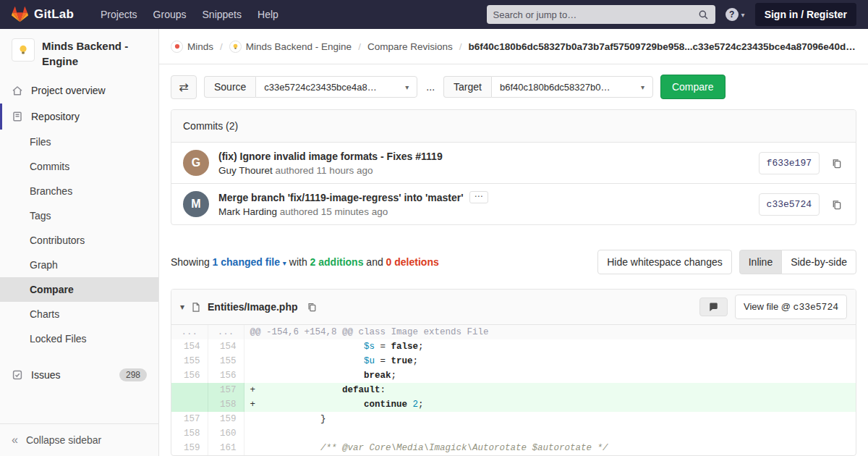 The height and width of the screenshot is (456, 868). What do you see at coordinates (789, 164) in the screenshot?
I see `commit-sha-button: f633e197` at bounding box center [789, 164].